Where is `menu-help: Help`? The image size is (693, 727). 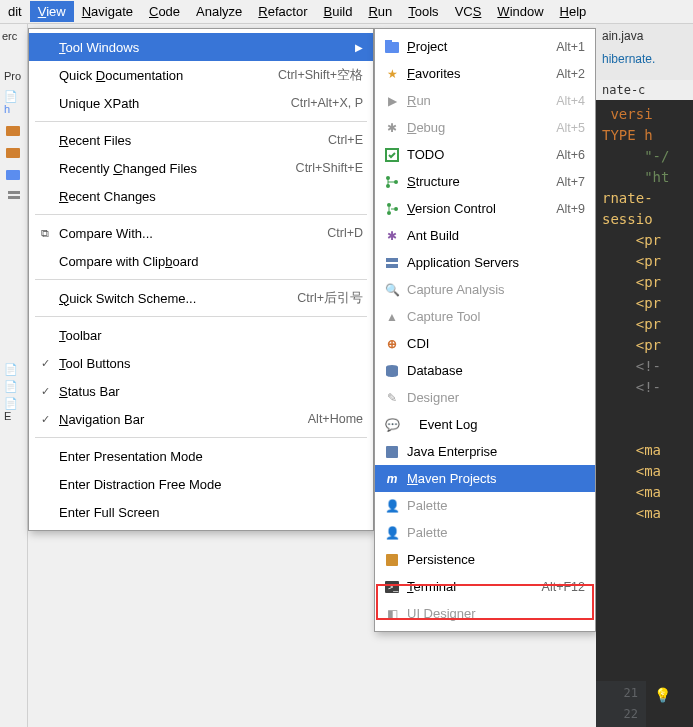 menu-help: Help is located at coordinates (574, 12).